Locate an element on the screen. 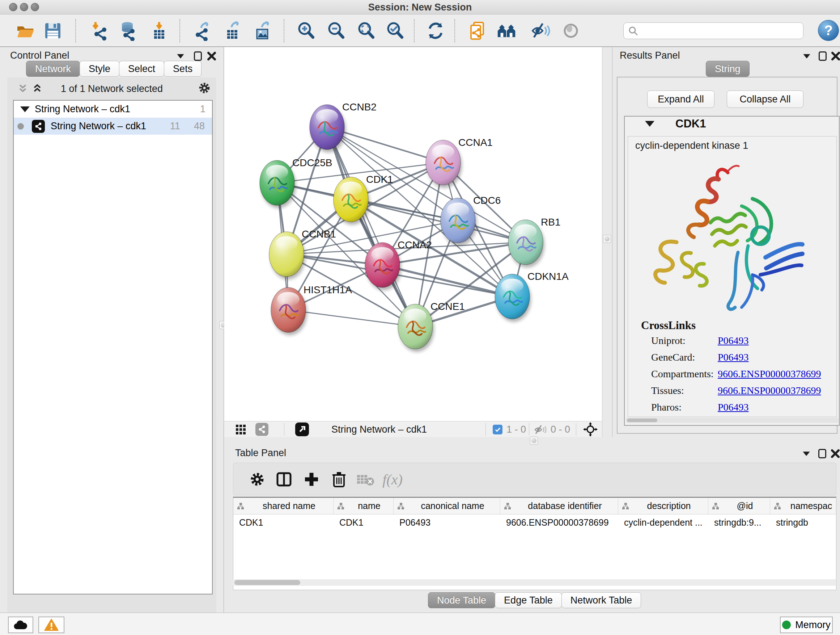  selected-items-checkbox is located at coordinates (497, 429).